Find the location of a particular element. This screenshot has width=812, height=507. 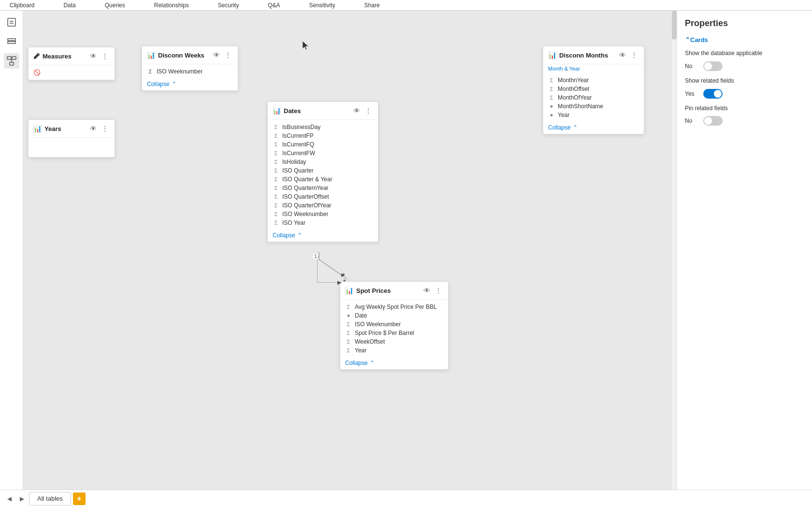

spot-prices-visibility-btn: 👁 is located at coordinates (427, 290).